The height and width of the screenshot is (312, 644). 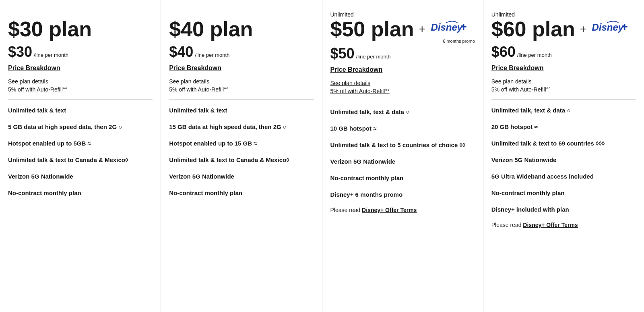 I want to click on title-area: Unlimited $60 plan + Disney +, so click(x=564, y=27).